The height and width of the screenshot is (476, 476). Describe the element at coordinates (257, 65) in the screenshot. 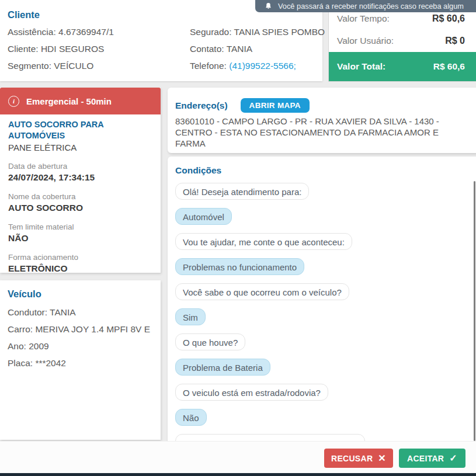

I see `client-field-row: Telefone: (41)99522-5566;` at that location.